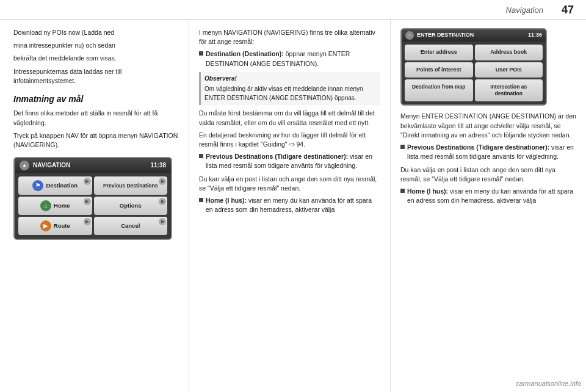 Image resolution: width=586 pixels, height=392 pixels. I want to click on right-bullet-icon1, so click(403, 147).